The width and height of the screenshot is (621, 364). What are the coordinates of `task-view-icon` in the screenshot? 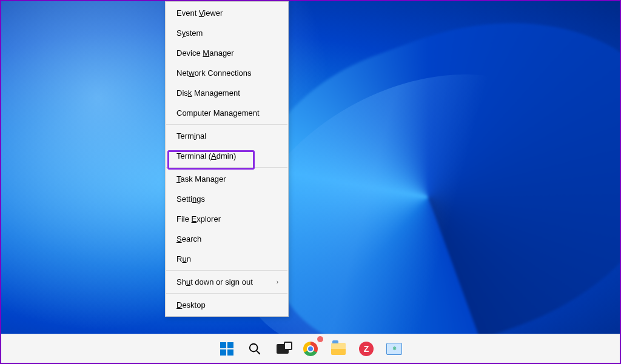 It's located at (283, 349).